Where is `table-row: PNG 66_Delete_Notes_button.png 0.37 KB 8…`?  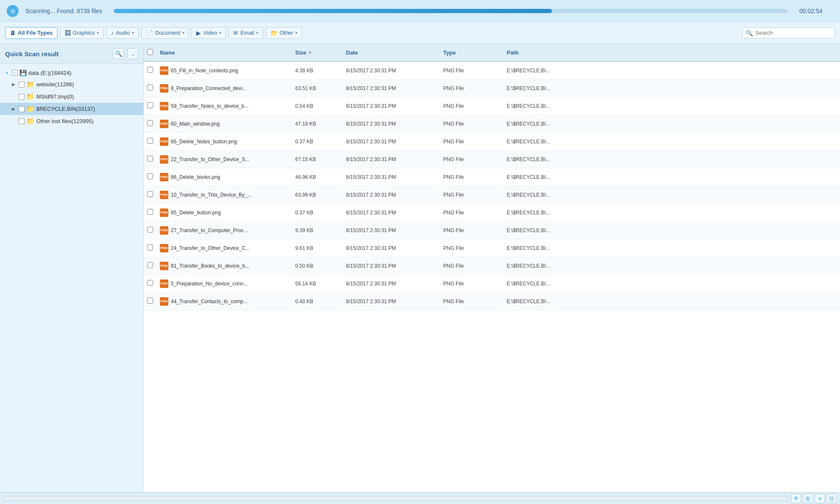
table-row: PNG 66_Delete_Notes_button.png 0.37 KB 8… is located at coordinates (492, 142).